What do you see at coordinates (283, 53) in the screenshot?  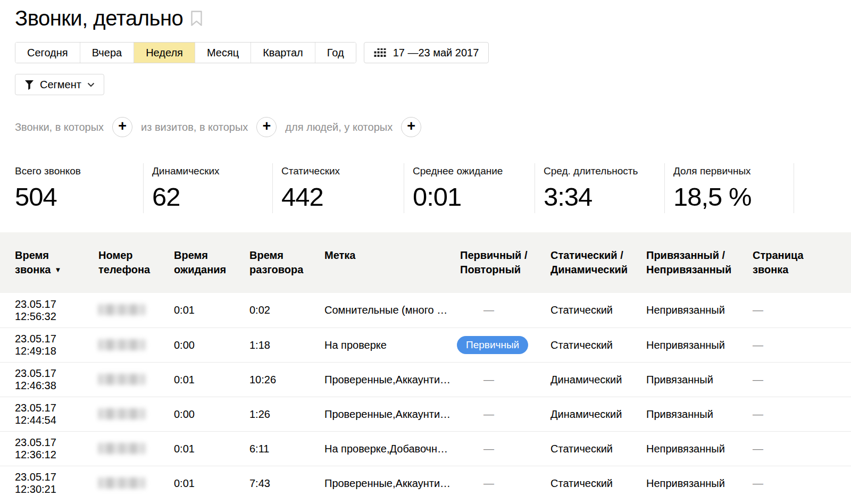 I see `tab-quarter: Квартал` at bounding box center [283, 53].